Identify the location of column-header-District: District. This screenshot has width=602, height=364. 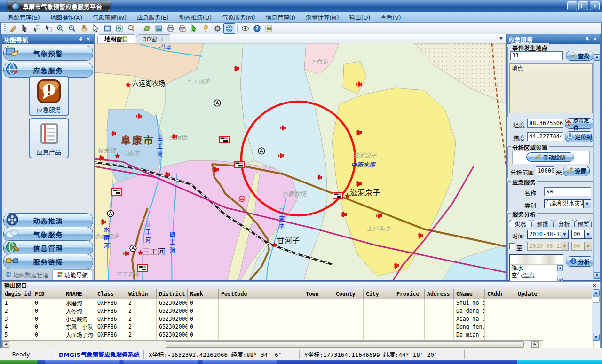
(172, 294).